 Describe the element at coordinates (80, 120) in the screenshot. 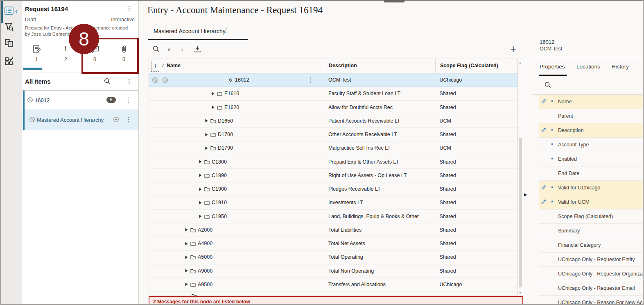

I see `list-item-mastered-account-hierarchy: Mastered Account Hierarchy ⋮` at that location.